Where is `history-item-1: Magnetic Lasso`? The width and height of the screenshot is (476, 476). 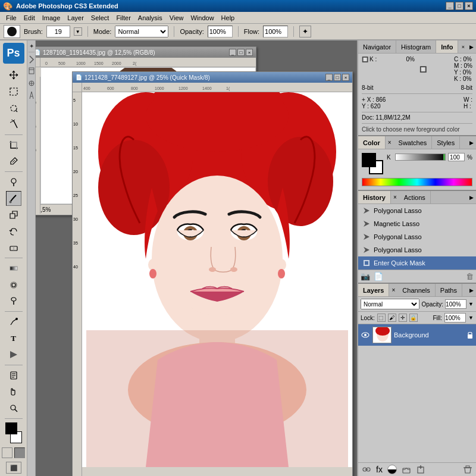 history-item-1: Magnetic Lasso is located at coordinates (417, 224).